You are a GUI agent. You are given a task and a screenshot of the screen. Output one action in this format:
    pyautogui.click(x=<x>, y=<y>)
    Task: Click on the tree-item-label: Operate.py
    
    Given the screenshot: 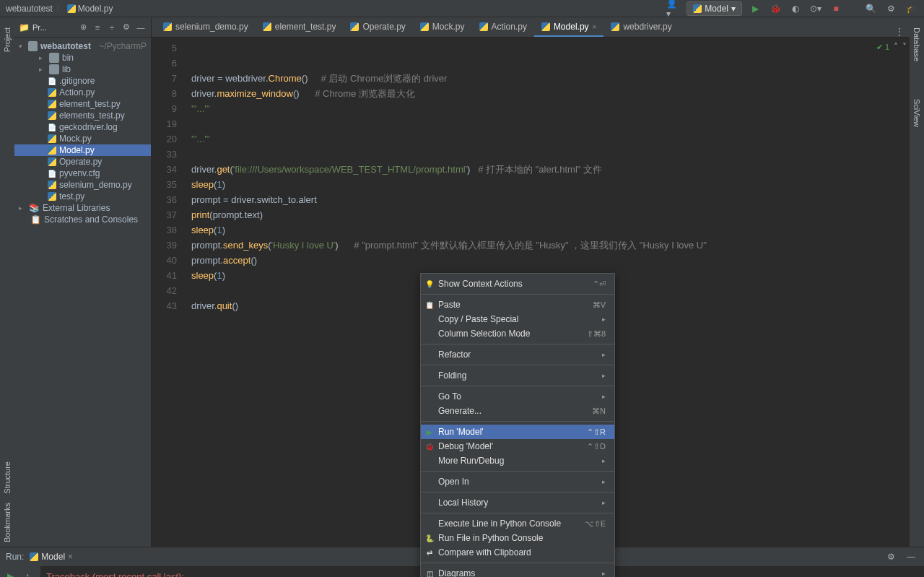 What is the action you would take?
    pyautogui.click(x=81, y=162)
    